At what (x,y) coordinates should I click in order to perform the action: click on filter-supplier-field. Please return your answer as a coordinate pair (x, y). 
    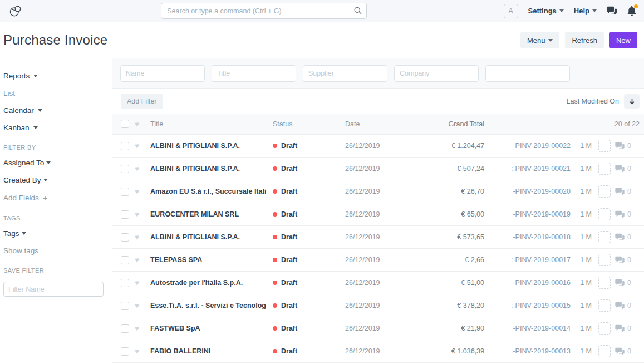
    Looking at the image, I should click on (345, 73).